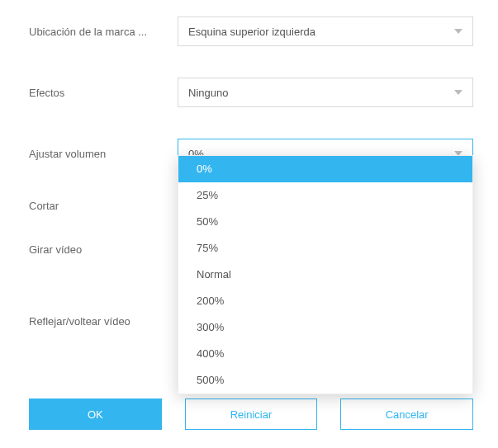 The height and width of the screenshot is (448, 498). Describe the element at coordinates (325, 328) in the screenshot. I see `dropdown-option-300: 300%` at that location.